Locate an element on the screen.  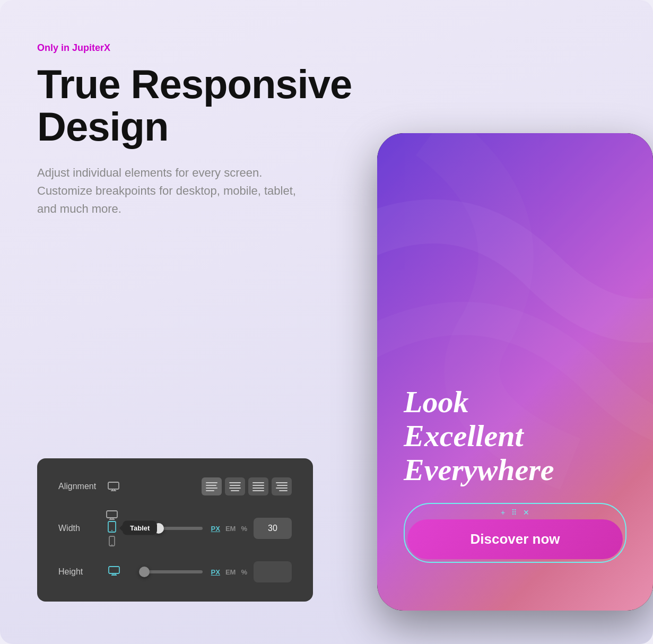
width-row: Width is located at coordinates (175, 528).